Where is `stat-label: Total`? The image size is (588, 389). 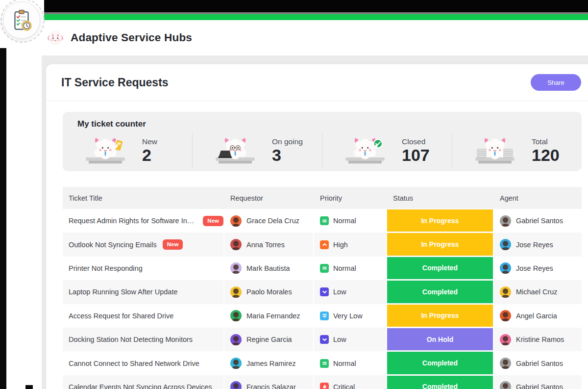 stat-label: Total is located at coordinates (546, 141).